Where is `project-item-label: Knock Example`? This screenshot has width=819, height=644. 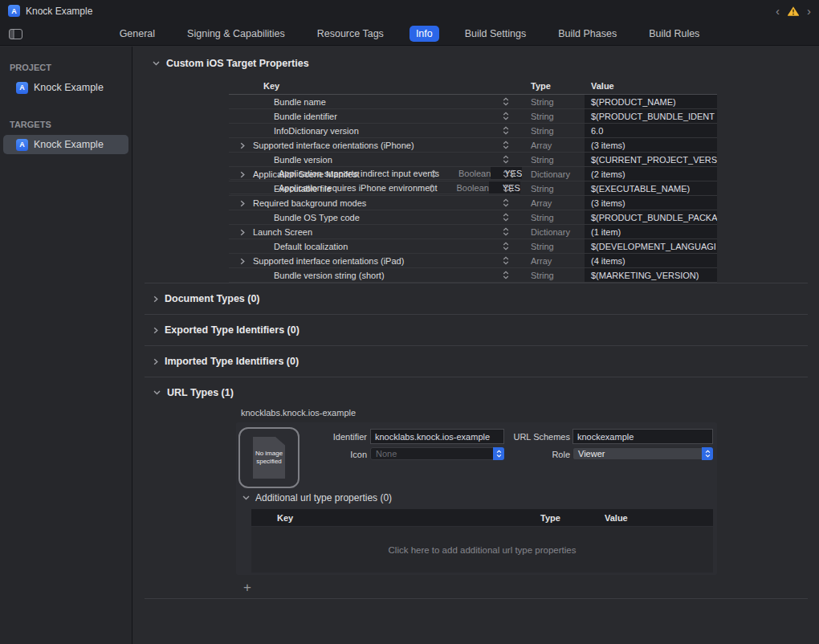
project-item-label: Knock Example is located at coordinates (69, 88).